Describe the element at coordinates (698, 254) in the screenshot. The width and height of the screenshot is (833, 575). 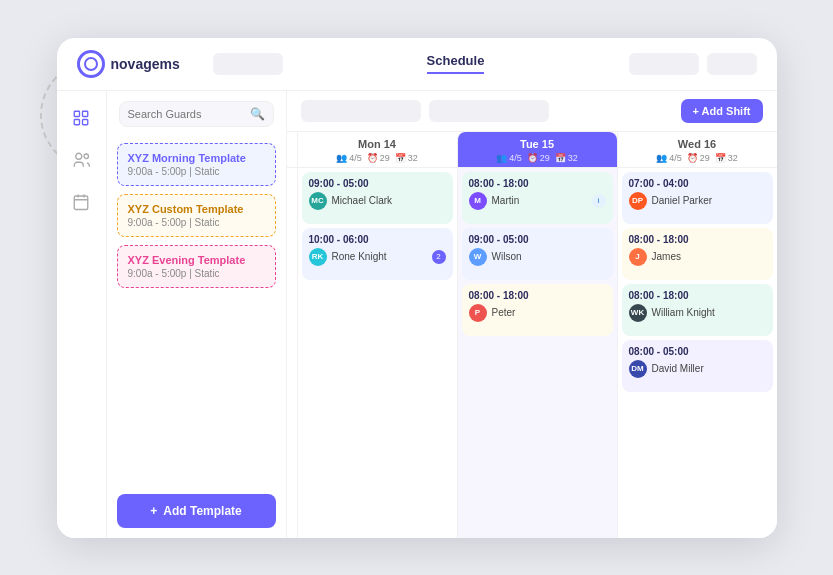
I see `shift-card-wed-1: 08:00 - 18:00 J James` at that location.